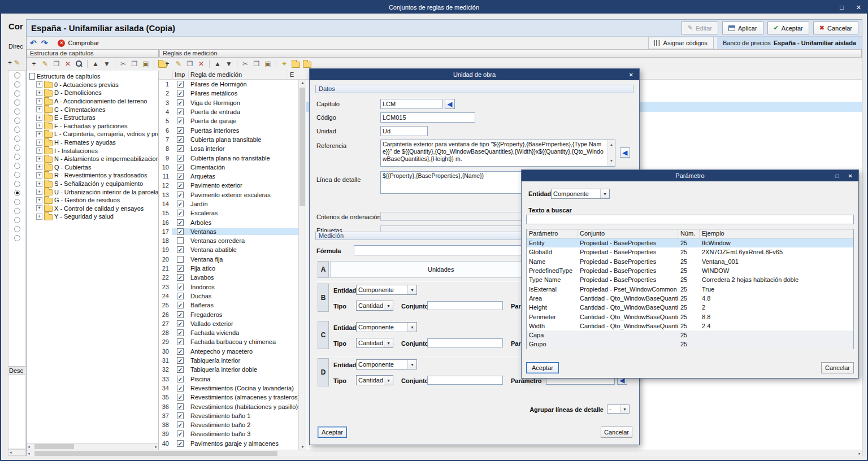  Describe the element at coordinates (93, 446) in the screenshot. I see `chapters-horizontal-scrollbar: ◂ ▸` at that location.